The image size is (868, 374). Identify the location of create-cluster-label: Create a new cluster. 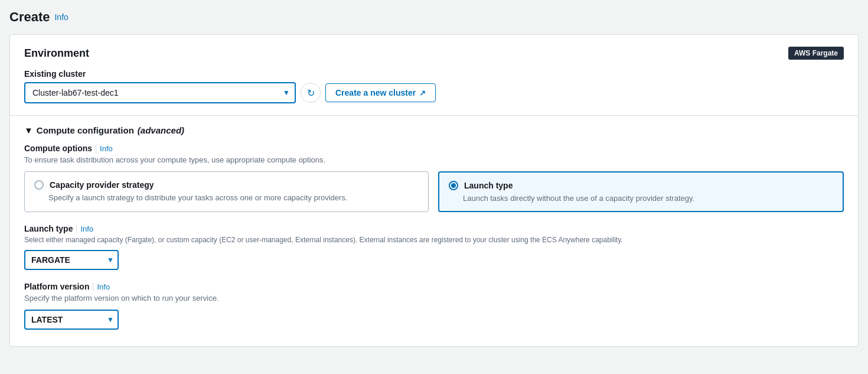
(376, 93).